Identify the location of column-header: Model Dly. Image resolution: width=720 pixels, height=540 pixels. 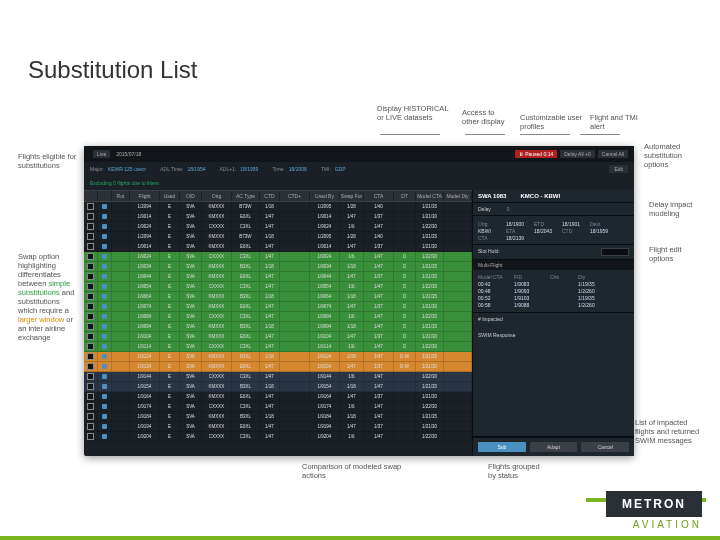
(458, 196).